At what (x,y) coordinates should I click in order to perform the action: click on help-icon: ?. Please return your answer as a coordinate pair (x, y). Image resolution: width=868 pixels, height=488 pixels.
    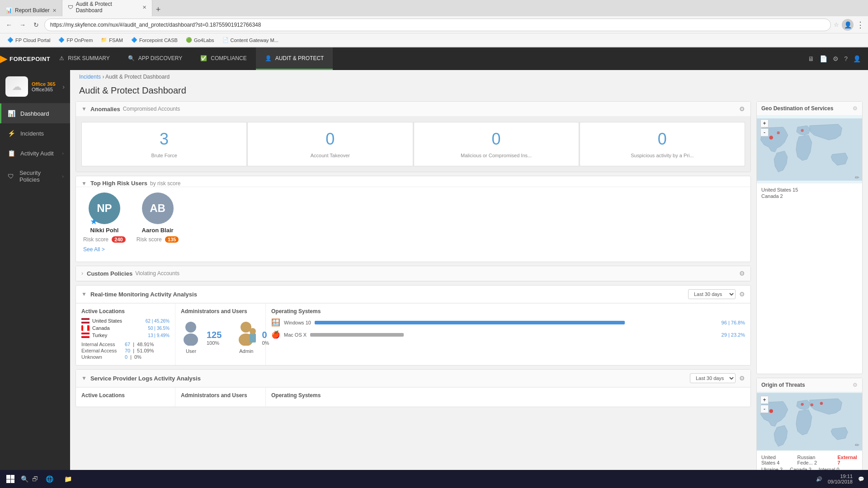
    Looking at the image, I should click on (846, 59).